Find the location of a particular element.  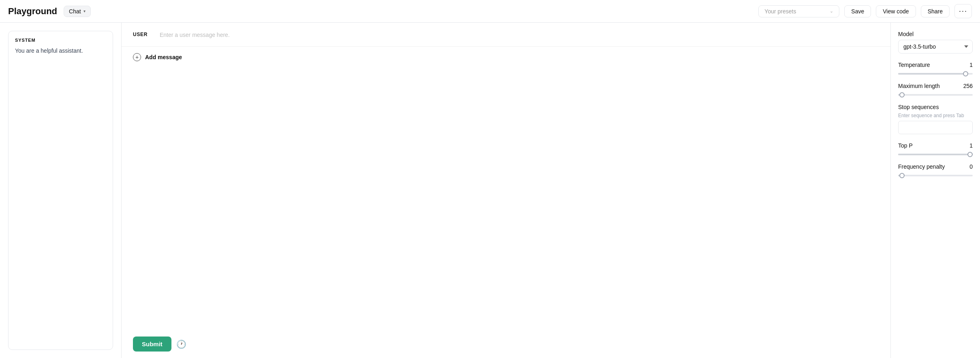

user-message-input: Enter a user message here. is located at coordinates (520, 34).